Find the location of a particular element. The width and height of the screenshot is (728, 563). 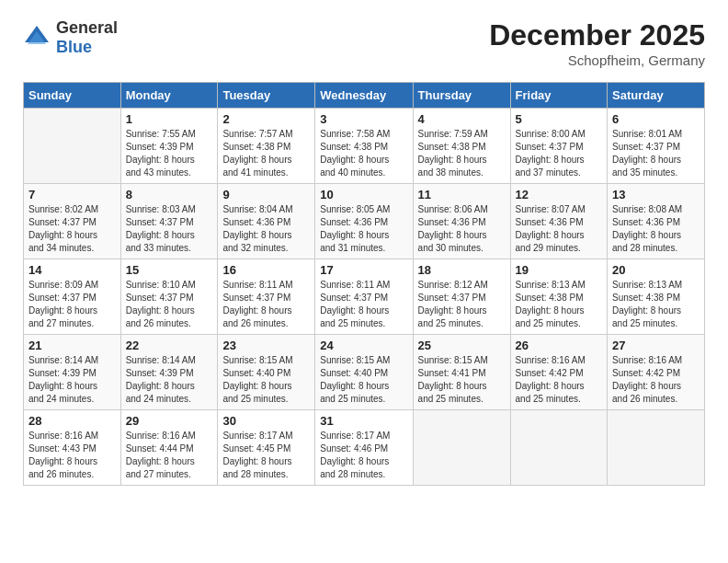

column-header-thursday: Thursday is located at coordinates (461, 96).